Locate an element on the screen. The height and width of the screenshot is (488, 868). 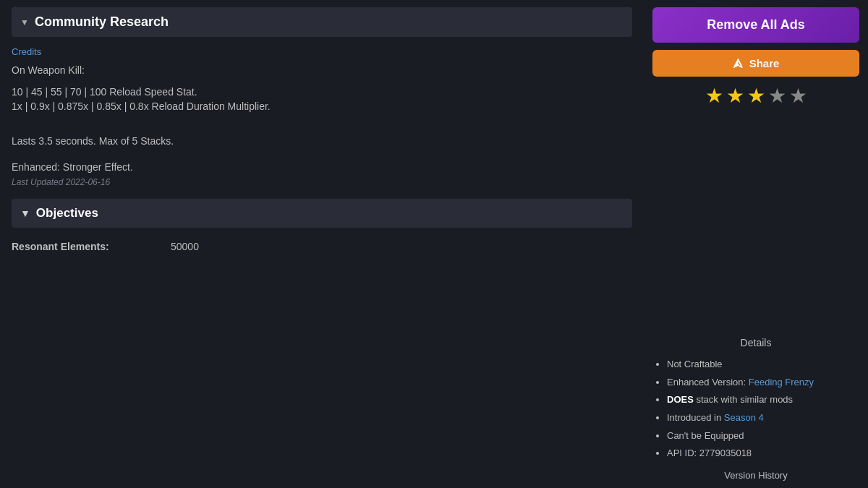
detail-does-stack: DOES stack with similar mods is located at coordinates (763, 401).